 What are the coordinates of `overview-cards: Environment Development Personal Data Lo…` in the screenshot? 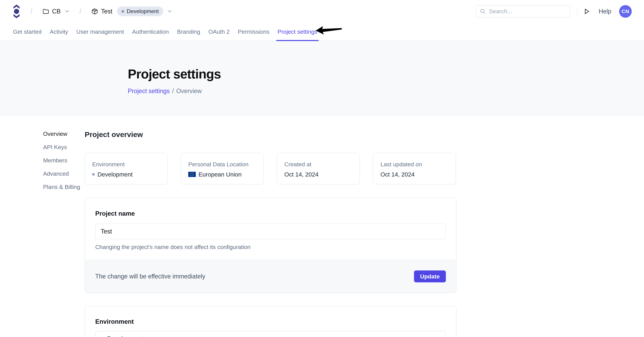 It's located at (270, 168).